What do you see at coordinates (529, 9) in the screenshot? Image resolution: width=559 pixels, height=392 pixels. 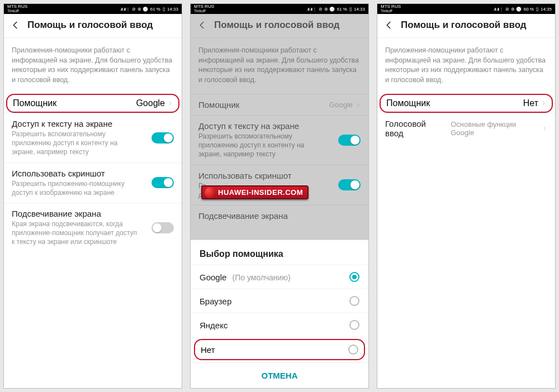 I see `battery-pct: 60 %` at bounding box center [529, 9].